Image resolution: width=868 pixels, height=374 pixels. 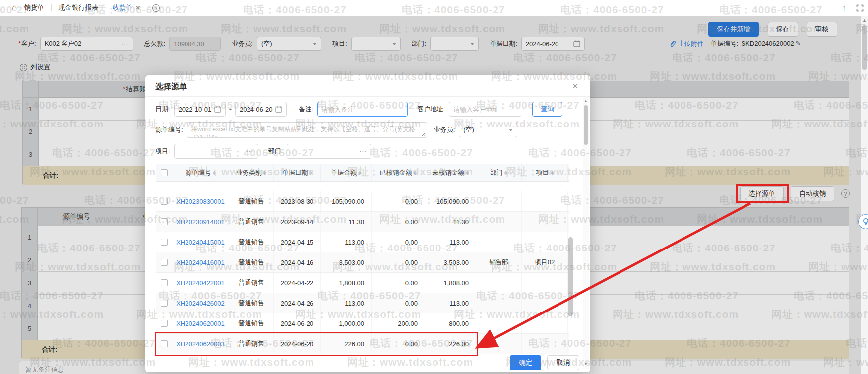 I want to click on column-header: 单据日期, so click(x=298, y=173).